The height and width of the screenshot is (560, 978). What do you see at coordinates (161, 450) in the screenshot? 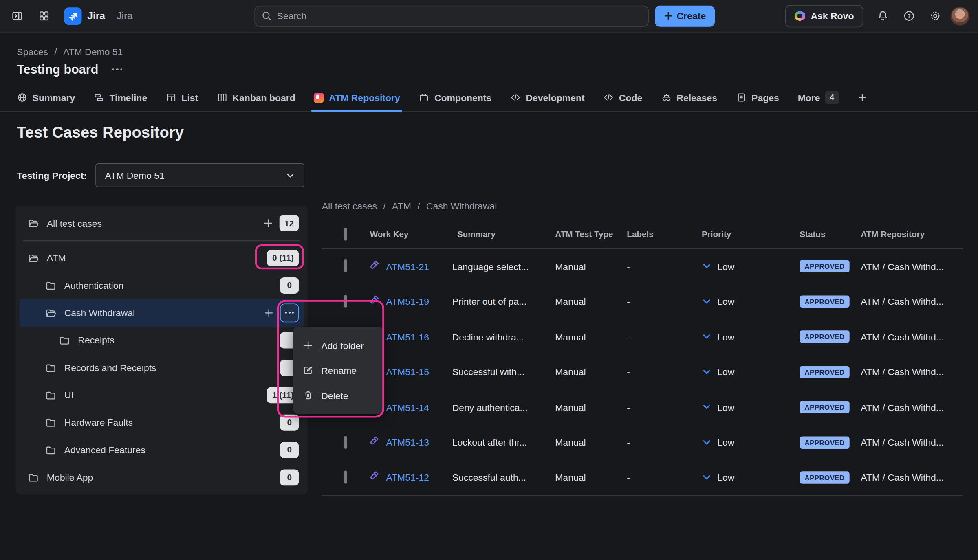
I see `folder-row-advanced-features: Advanced Features 0` at bounding box center [161, 450].